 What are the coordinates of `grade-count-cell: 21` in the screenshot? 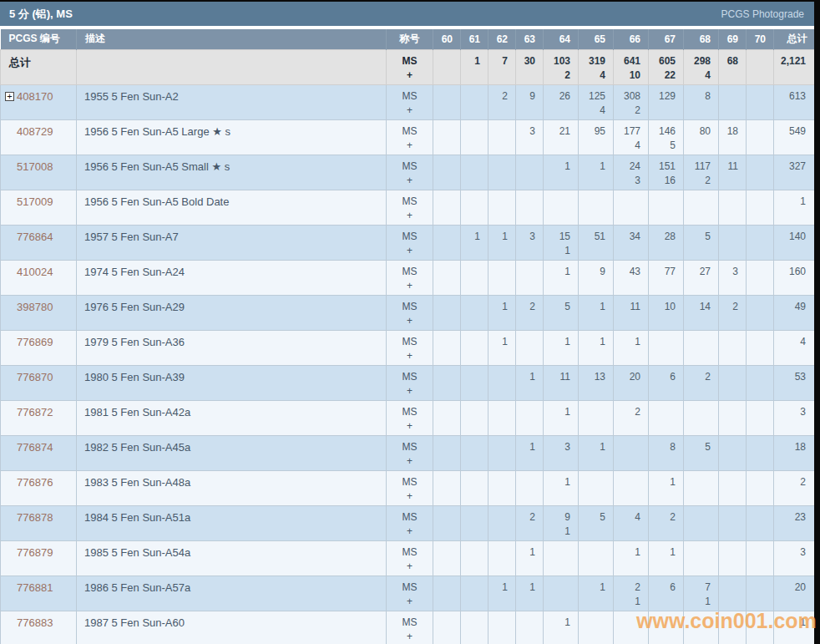 It's located at (631, 593).